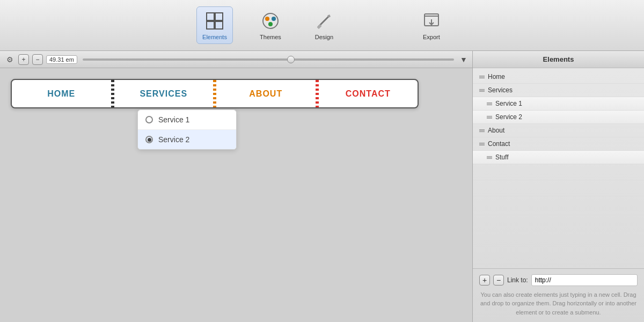 The width and height of the screenshot is (644, 322). Describe the element at coordinates (482, 90) in the screenshot. I see `drag-handle-services` at that location.